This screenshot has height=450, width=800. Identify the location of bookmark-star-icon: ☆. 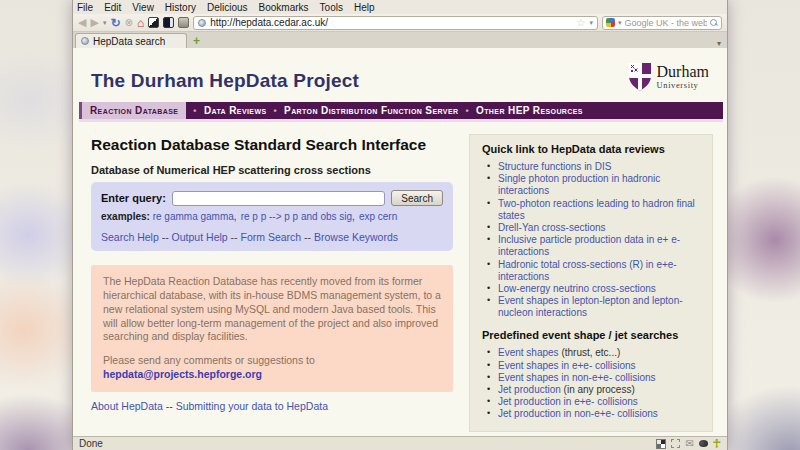
(582, 23).